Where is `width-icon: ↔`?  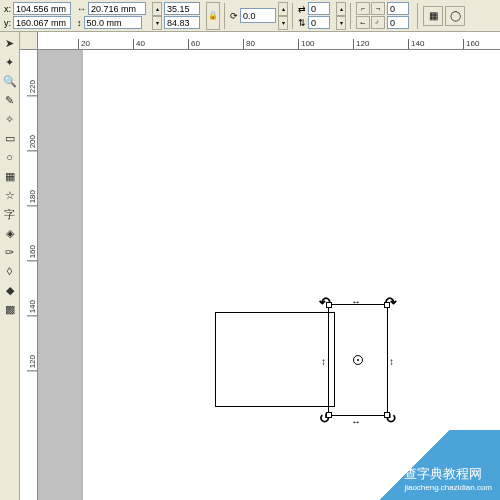
width-icon: ↔ is located at coordinates (82, 9).